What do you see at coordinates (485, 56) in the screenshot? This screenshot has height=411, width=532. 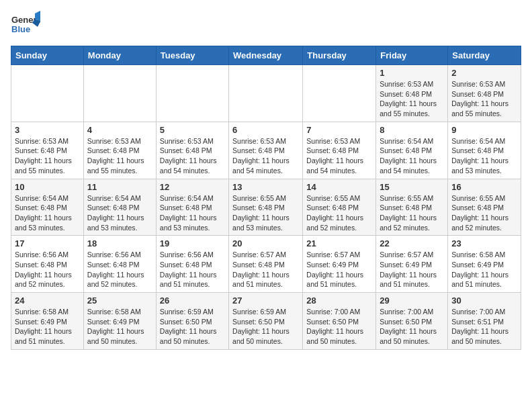 I see `header-saturday: Saturday` at bounding box center [485, 56].